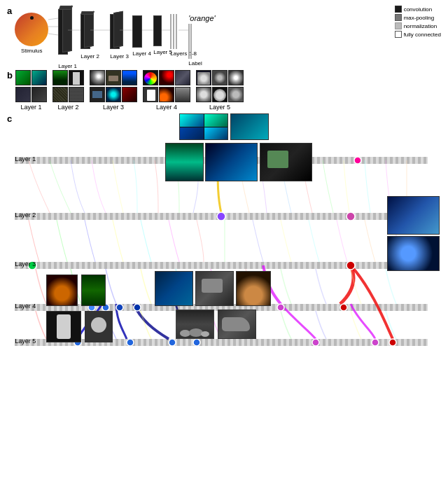  I want to click on legend-fc-label: fully connected, so click(423, 35).